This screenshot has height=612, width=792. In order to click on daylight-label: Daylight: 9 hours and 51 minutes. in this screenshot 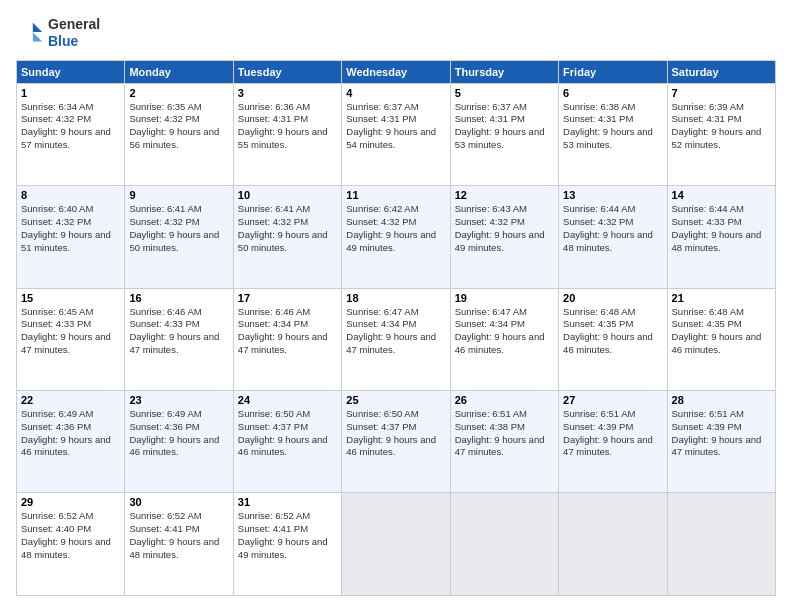, I will do `click(66, 241)`.